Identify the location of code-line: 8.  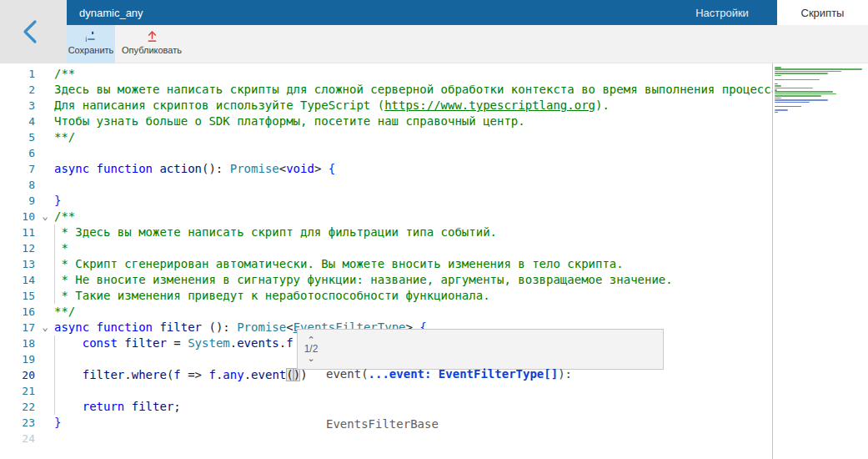
(386, 185).